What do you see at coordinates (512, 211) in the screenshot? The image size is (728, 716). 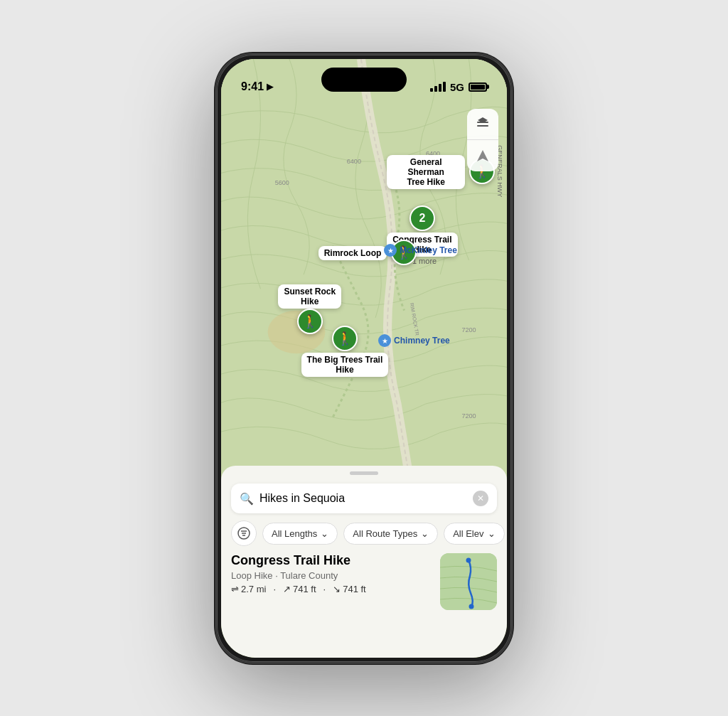 I see `power-button` at bounding box center [512, 211].